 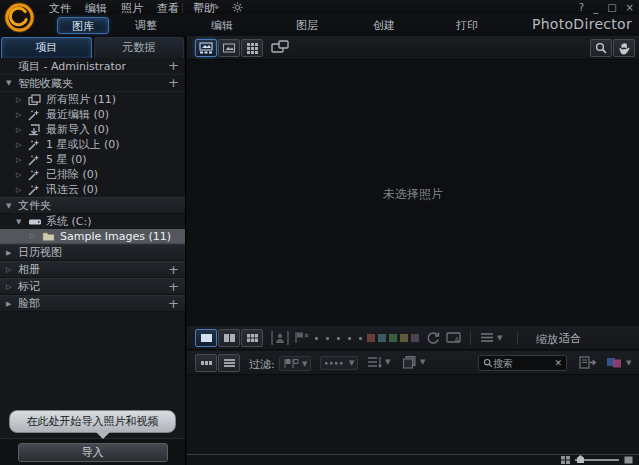 I want to click on list-view-button, so click(x=229, y=363).